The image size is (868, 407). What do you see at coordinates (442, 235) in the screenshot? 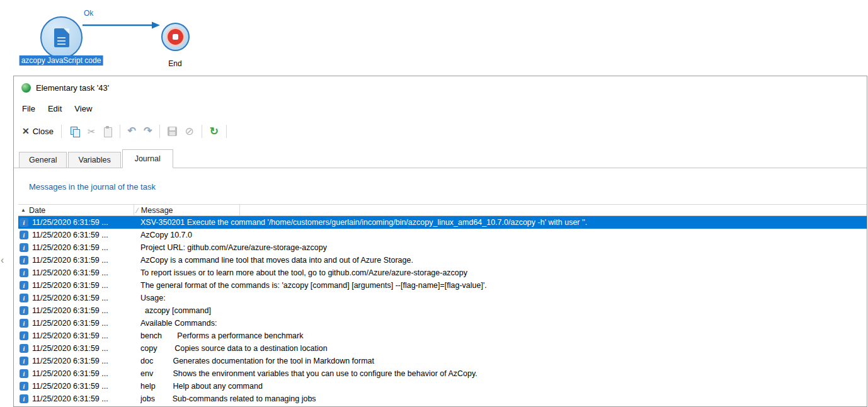
I see `journal-row: i 11/25/2020 6:31:59 ... AzCopy 10.7.0` at bounding box center [442, 235].